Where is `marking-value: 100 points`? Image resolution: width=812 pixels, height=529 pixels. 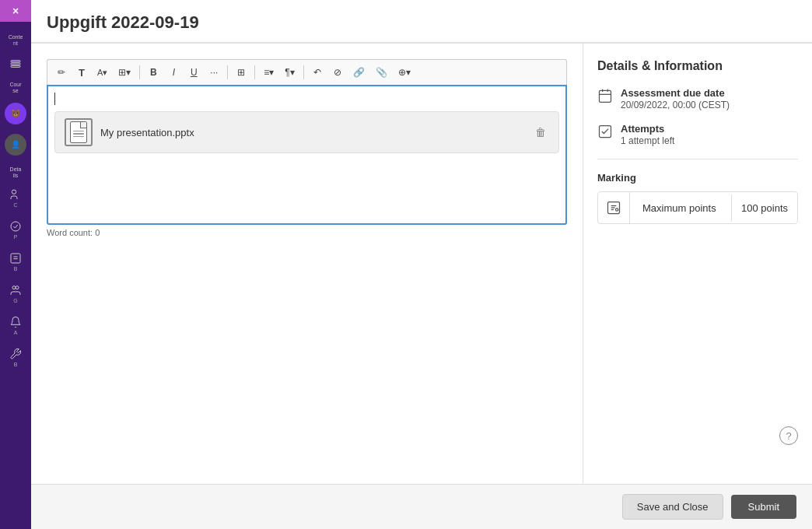 marking-value: 100 points is located at coordinates (764, 208).